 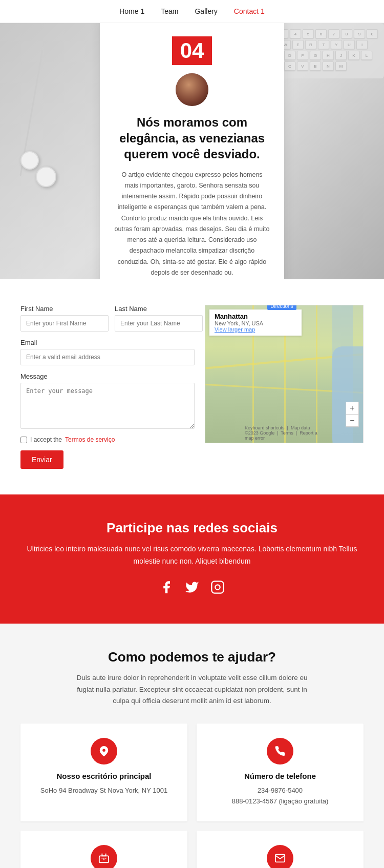 What do you see at coordinates (108, 376) in the screenshot?
I see `message-label: Message` at bounding box center [108, 376].